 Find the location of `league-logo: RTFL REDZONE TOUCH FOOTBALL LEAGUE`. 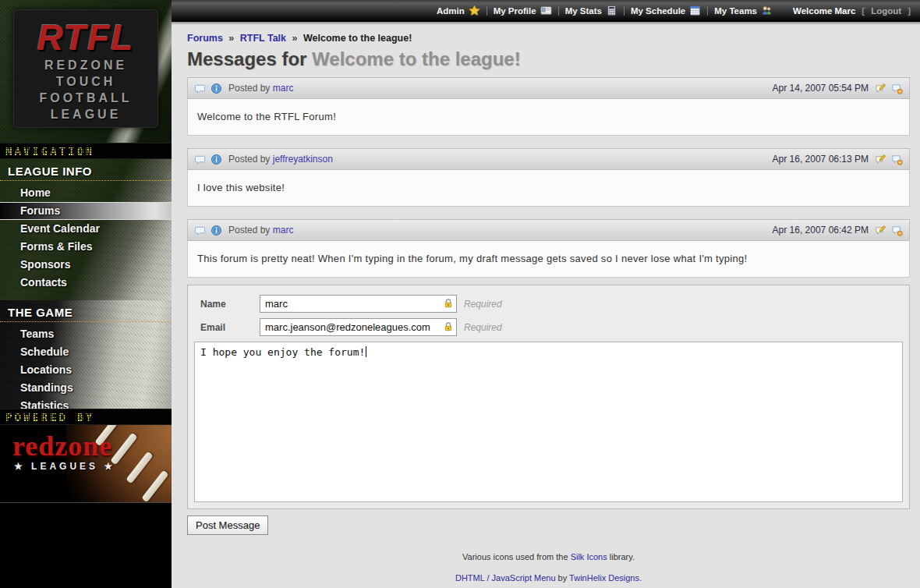

league-logo: RTFL REDZONE TOUCH FOOTBALL LEAGUE is located at coordinates (86, 69).